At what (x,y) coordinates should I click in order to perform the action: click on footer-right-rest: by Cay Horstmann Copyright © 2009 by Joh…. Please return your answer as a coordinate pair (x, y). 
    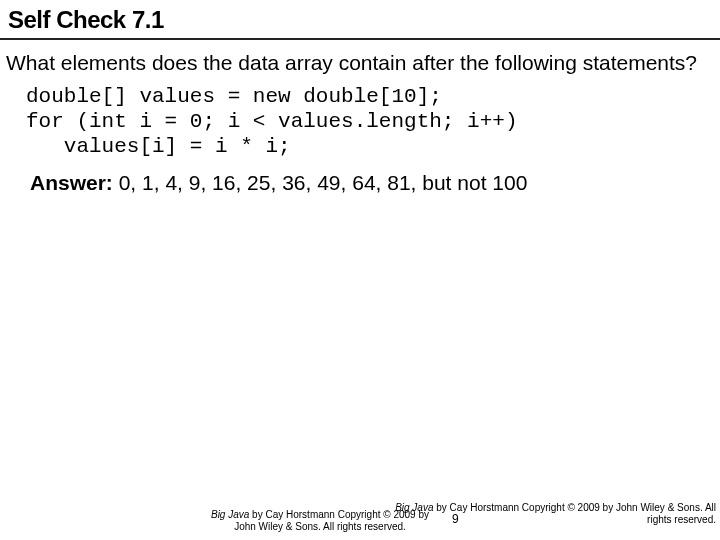
    Looking at the image, I should click on (576, 514).